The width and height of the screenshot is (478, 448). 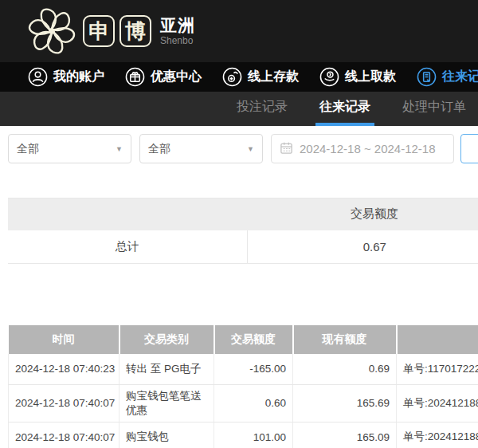 I want to click on cell-type: 转出 至 PG电子, so click(x=167, y=369).